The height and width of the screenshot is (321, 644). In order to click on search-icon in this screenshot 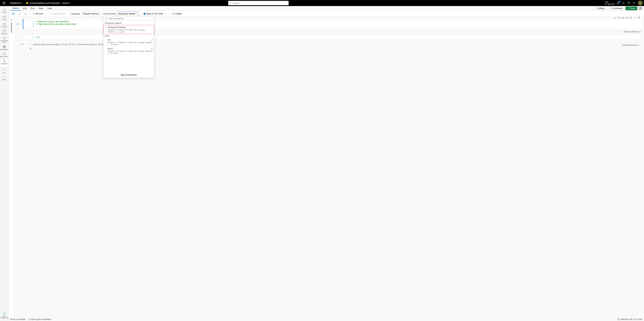, I will do `click(231, 3)`.